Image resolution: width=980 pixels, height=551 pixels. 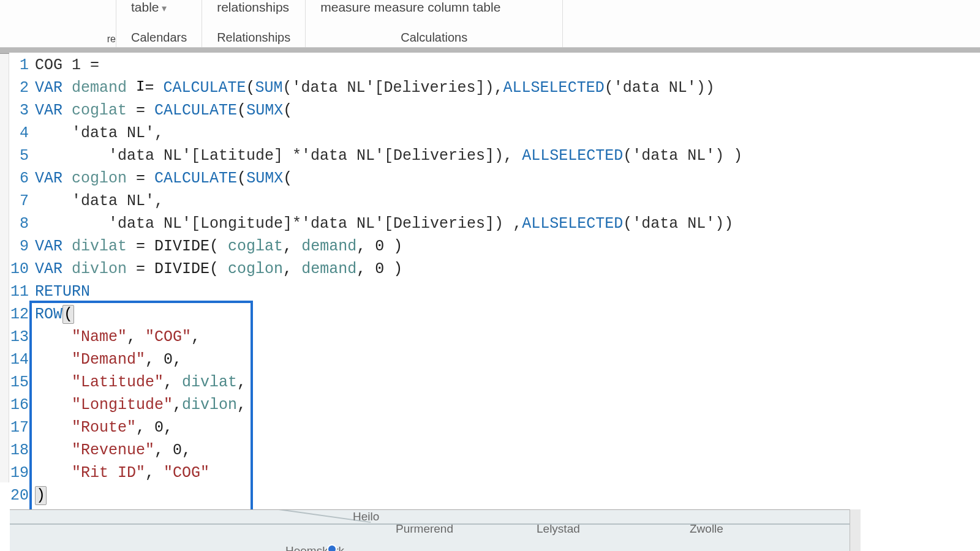 I want to click on code-var: coglon, so click(x=255, y=269).